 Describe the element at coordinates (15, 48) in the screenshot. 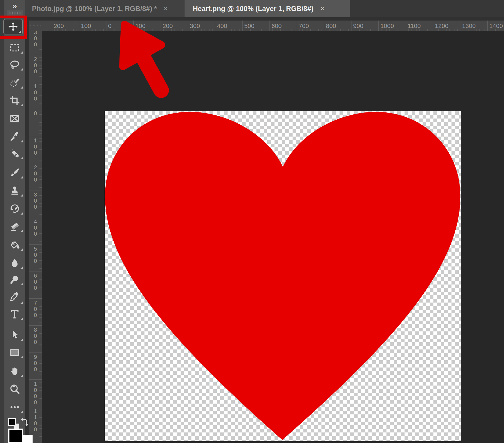

I see `tool-rectangular-marquee` at that location.